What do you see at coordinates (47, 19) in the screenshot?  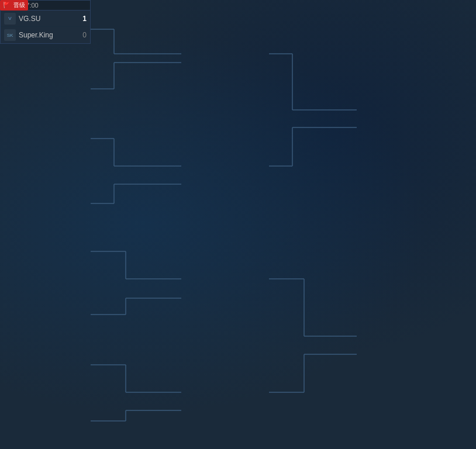 I see `team-name: VG.SU` at bounding box center [47, 19].